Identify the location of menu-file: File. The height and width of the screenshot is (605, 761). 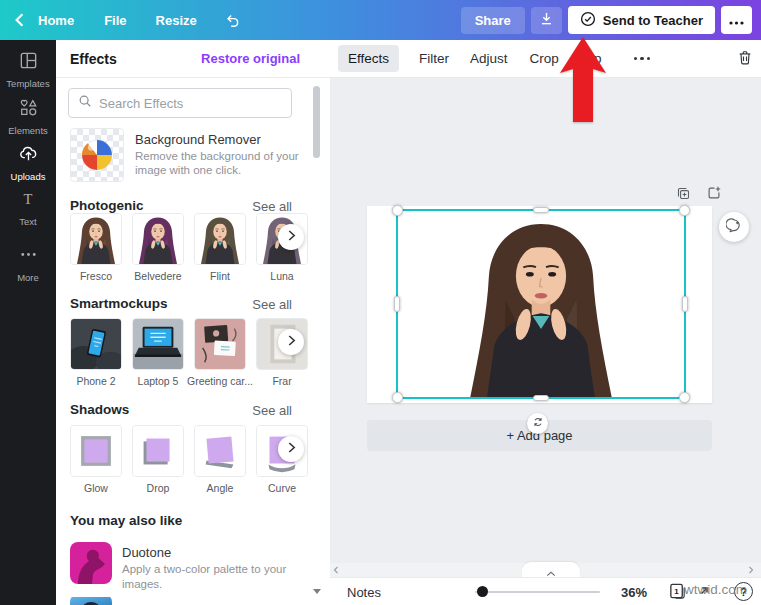
(115, 20).